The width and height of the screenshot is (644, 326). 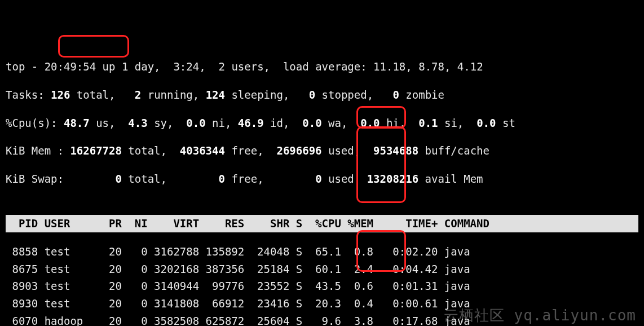 What do you see at coordinates (322, 270) in the screenshot?
I see `process-row: 8675 test 20 0 3202168 387356 25184 S 60…` at bounding box center [322, 270].